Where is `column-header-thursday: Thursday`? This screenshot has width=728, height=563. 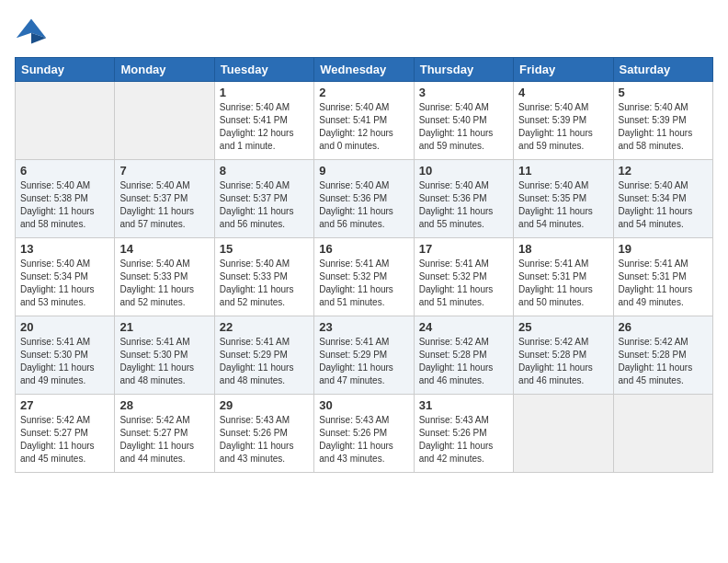
column-header-thursday: Thursday is located at coordinates (463, 70).